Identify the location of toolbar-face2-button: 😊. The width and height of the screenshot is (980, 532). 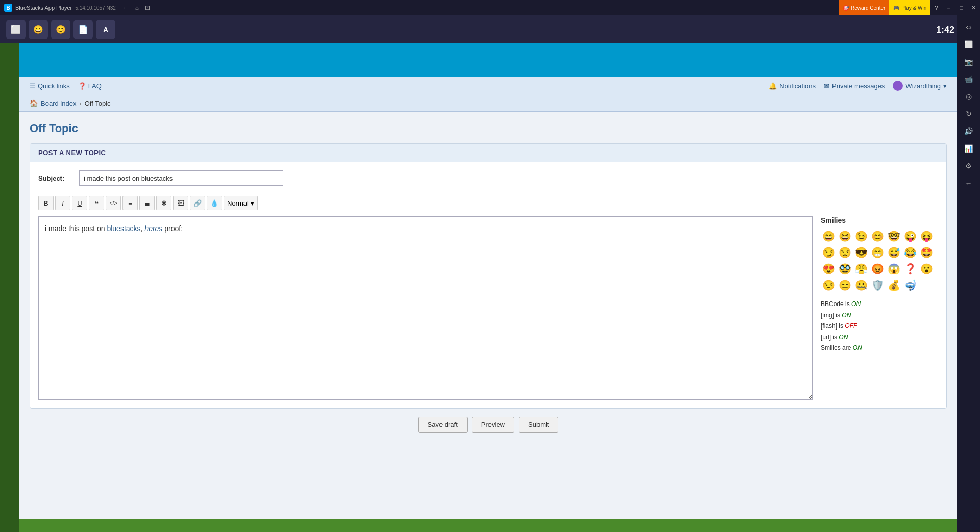
(61, 30).